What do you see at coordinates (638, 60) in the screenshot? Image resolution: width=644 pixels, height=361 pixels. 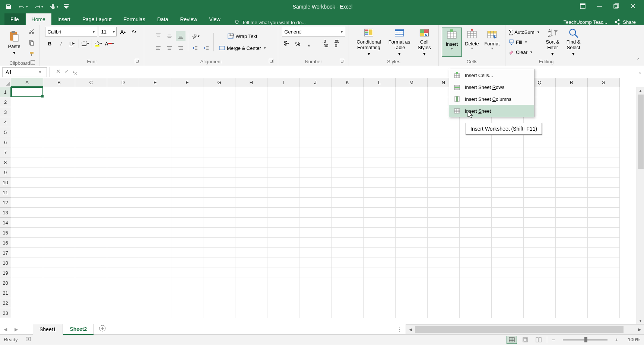 I see `collapse-ribbon-icon: ⌃` at bounding box center [638, 60].